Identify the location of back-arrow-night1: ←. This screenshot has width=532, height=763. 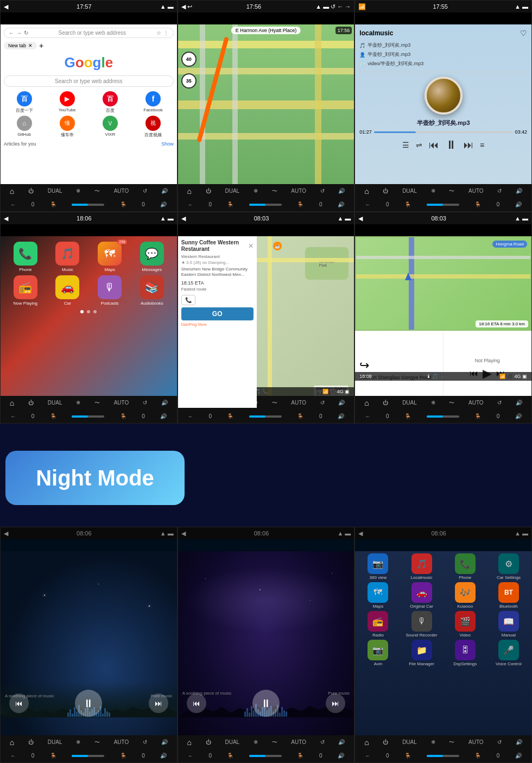
(13, 756).